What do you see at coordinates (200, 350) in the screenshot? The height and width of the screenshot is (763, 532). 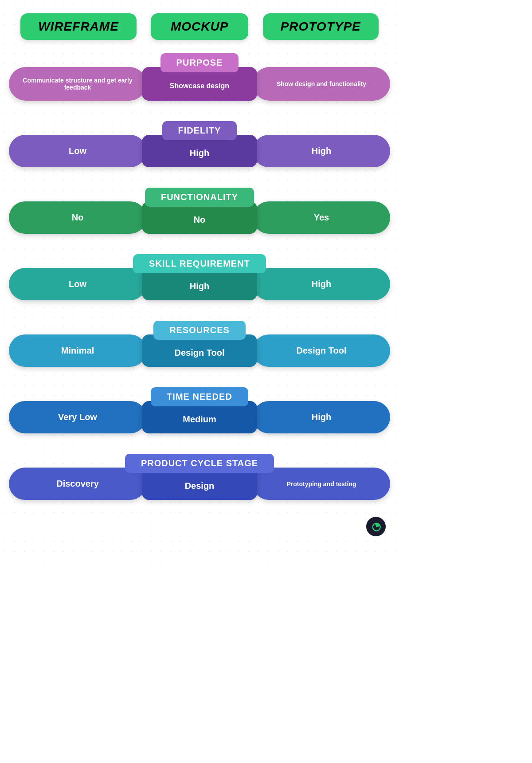 I see `section-resources: RESOURCES Minimal Design Tool Design Too…` at bounding box center [200, 350].